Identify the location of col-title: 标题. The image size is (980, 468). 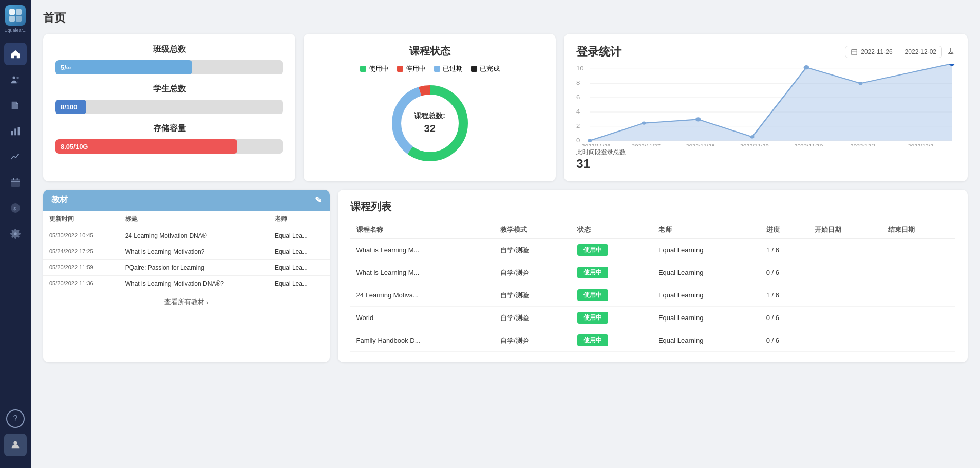
(194, 219).